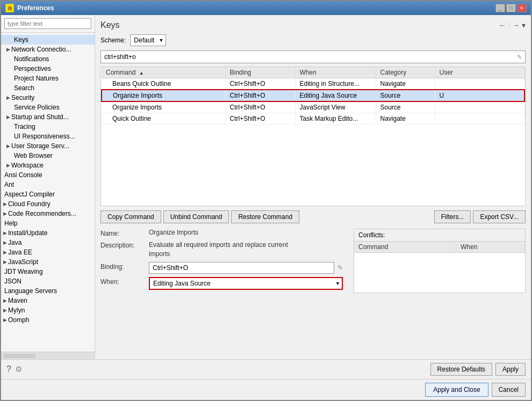  Describe the element at coordinates (266, 390) in the screenshot. I see `dialog-buttons: Apply and Close Cancel` at that location.